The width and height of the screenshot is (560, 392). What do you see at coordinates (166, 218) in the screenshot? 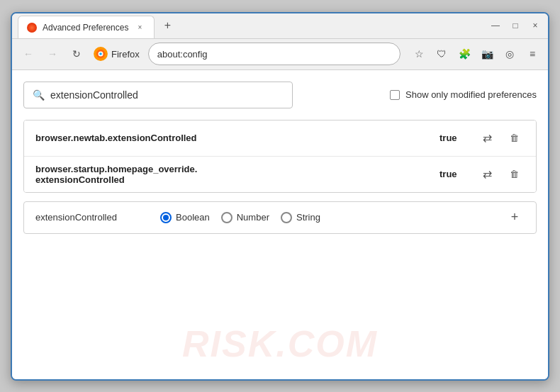
I see `boolean-radio-inner` at bounding box center [166, 218].